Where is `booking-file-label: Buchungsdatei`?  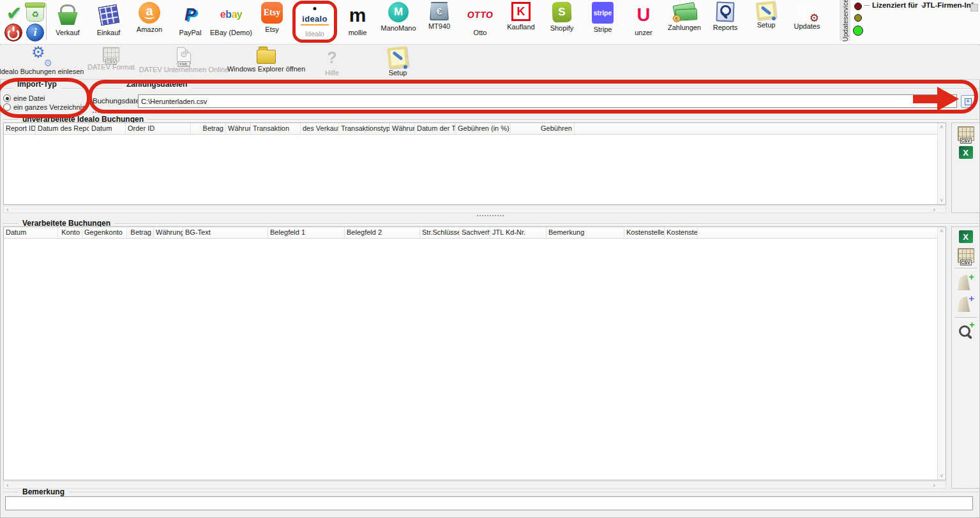
booking-file-label: Buchungsdatei is located at coordinates (117, 101).